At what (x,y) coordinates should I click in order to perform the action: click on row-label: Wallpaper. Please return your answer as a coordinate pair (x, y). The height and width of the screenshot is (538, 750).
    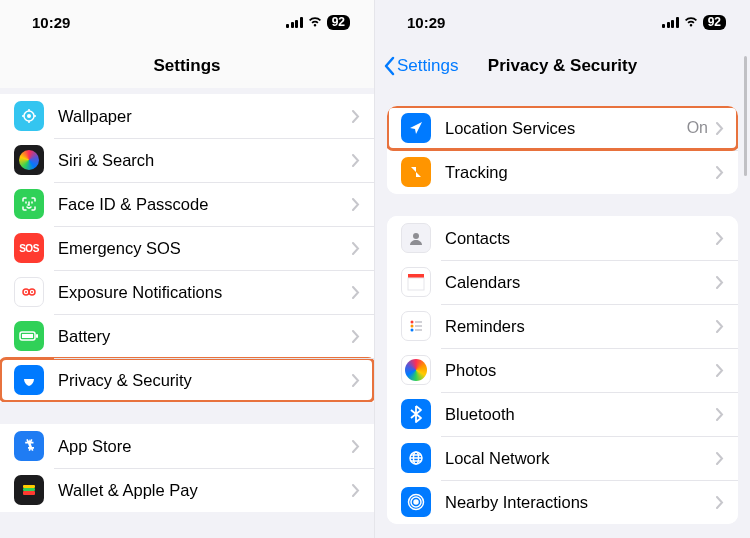
    Looking at the image, I should click on (205, 116).